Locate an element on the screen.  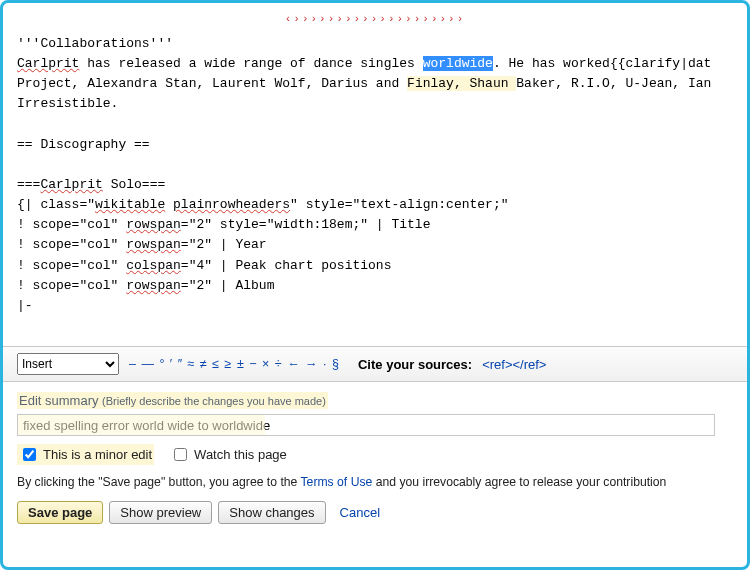
show-preview-button: Show preview is located at coordinates (160, 512).